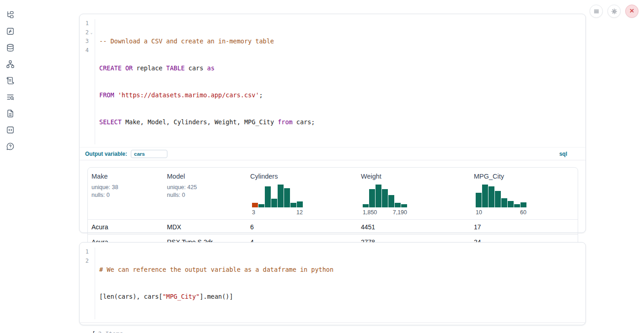 The width and height of the screenshot is (644, 333). I want to click on database-icon, so click(10, 48).